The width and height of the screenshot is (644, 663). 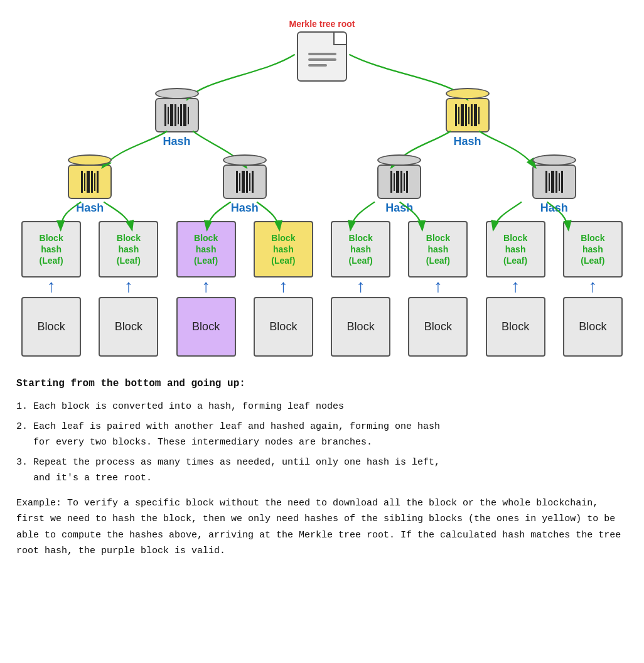 What do you see at coordinates (245, 185) in the screenshot?
I see `level2-hash-1: Hash` at bounding box center [245, 185].